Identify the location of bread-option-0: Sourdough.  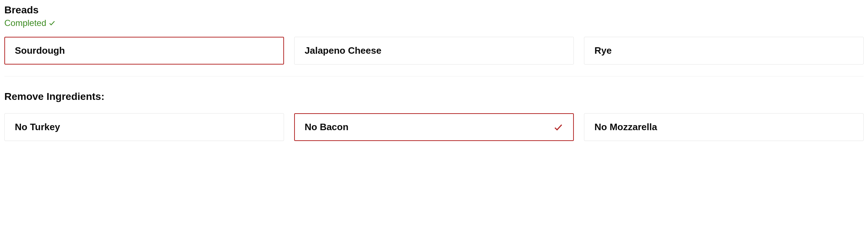
(144, 50).